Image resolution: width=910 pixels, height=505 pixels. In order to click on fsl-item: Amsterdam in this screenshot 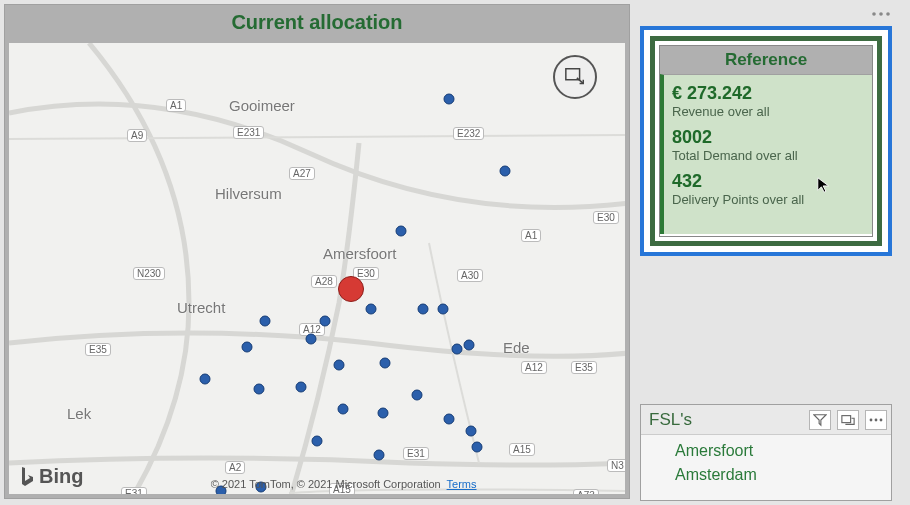, I will do `click(783, 475)`.